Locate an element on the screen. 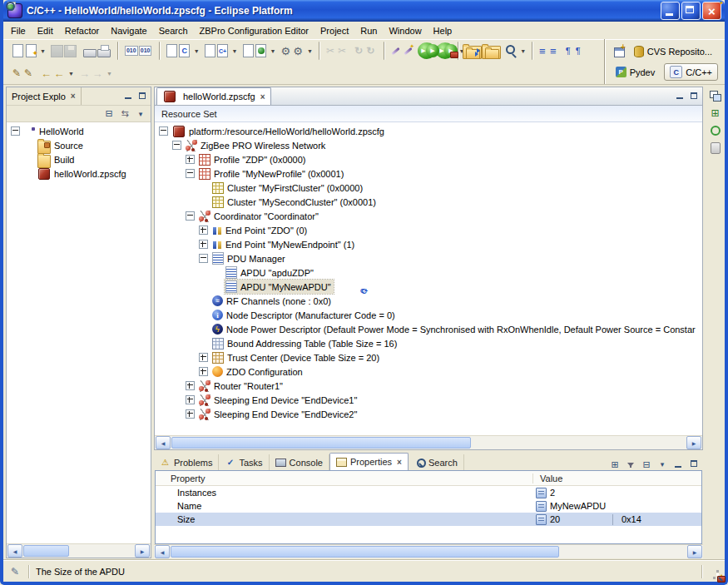 The height and width of the screenshot is (585, 728). source-folder-icon is located at coordinates (44, 147).